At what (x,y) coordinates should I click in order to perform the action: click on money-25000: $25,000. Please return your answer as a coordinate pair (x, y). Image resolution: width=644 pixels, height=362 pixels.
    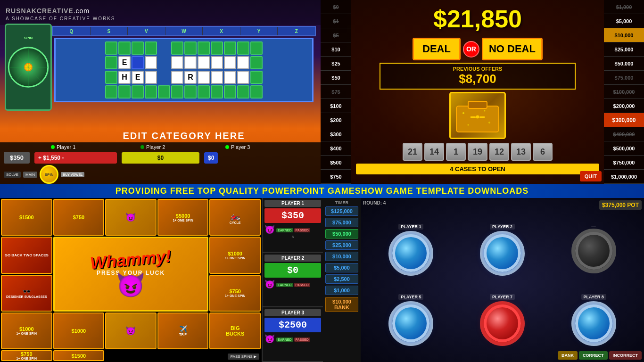
    Looking at the image, I should click on (624, 49).